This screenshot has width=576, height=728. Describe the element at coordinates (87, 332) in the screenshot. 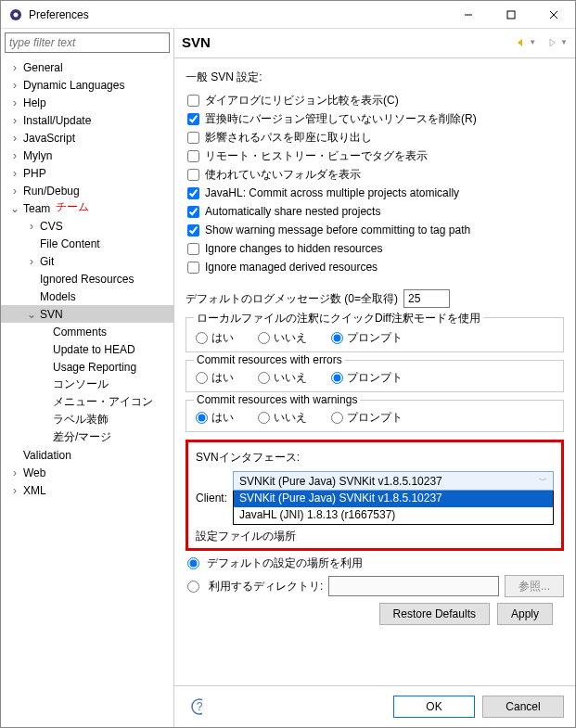

I see `tree-item-comments: Comments` at that location.